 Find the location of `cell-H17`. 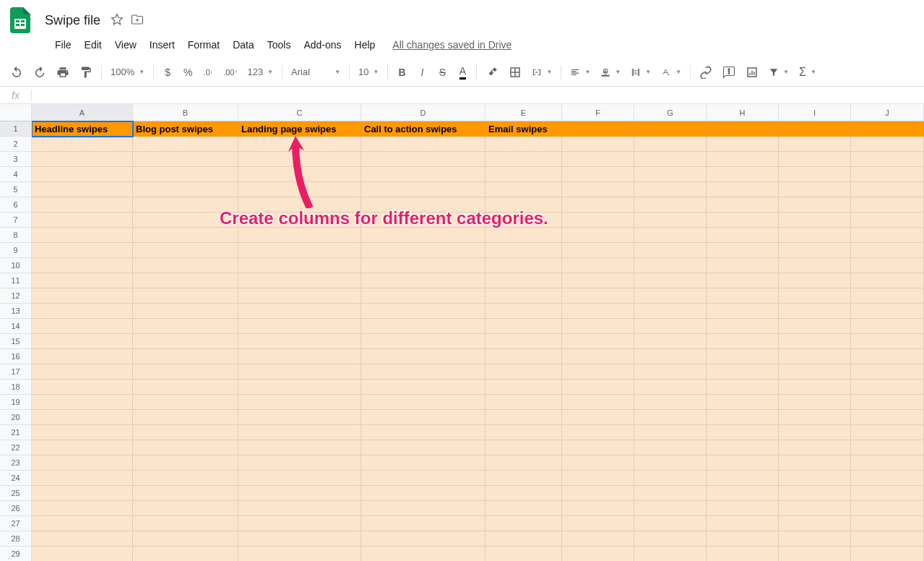

cell-H17 is located at coordinates (743, 372).